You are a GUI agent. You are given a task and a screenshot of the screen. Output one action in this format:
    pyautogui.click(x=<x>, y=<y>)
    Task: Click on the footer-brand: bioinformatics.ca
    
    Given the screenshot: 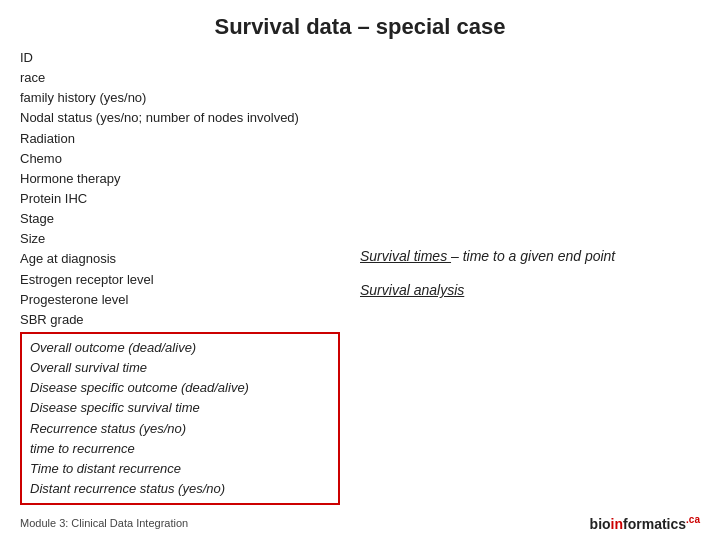 What is the action you would take?
    pyautogui.click(x=645, y=523)
    